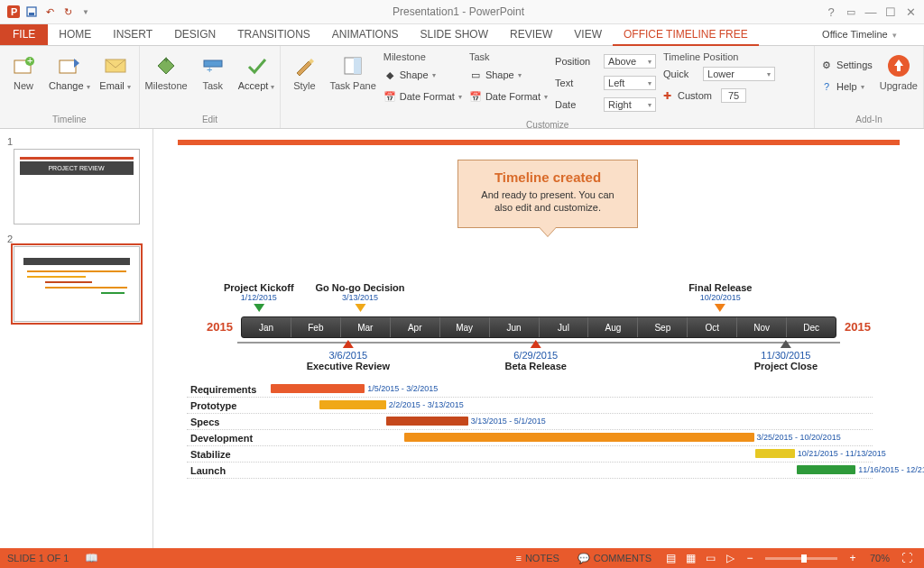  What do you see at coordinates (539, 327) in the screenshot?
I see `timeline-band: JanFebMarAprMayJunJulAugSepOctNovDec` at bounding box center [539, 327].